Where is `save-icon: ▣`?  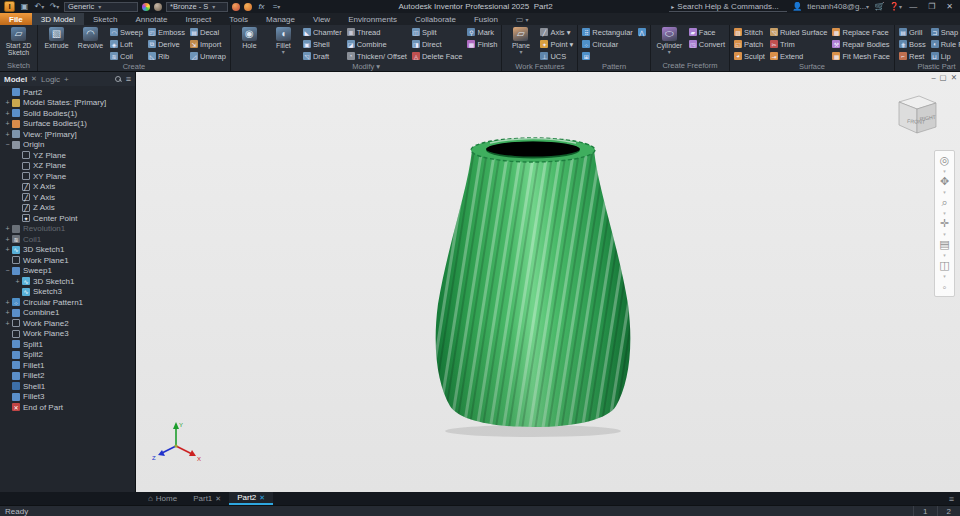
save-icon: ▣ is located at coordinates (24, 7).